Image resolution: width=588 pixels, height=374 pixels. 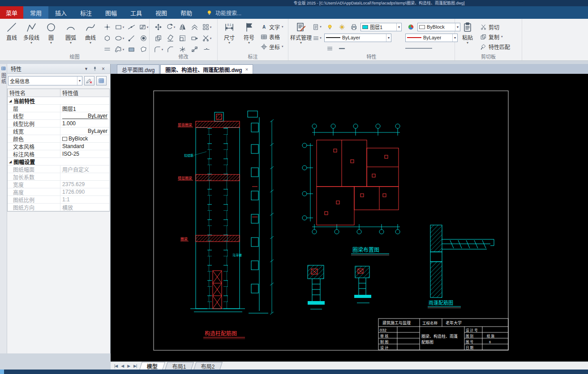 What do you see at coordinates (247, 69) in the screenshot?
I see `close-tab-icon: ×` at bounding box center [247, 69].